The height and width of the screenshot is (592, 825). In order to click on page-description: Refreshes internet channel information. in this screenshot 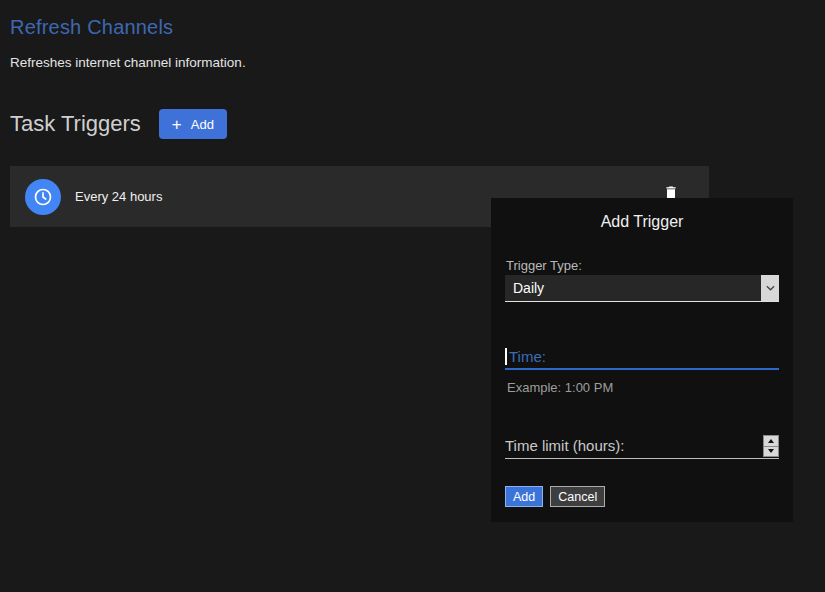, I will do `click(128, 62)`.